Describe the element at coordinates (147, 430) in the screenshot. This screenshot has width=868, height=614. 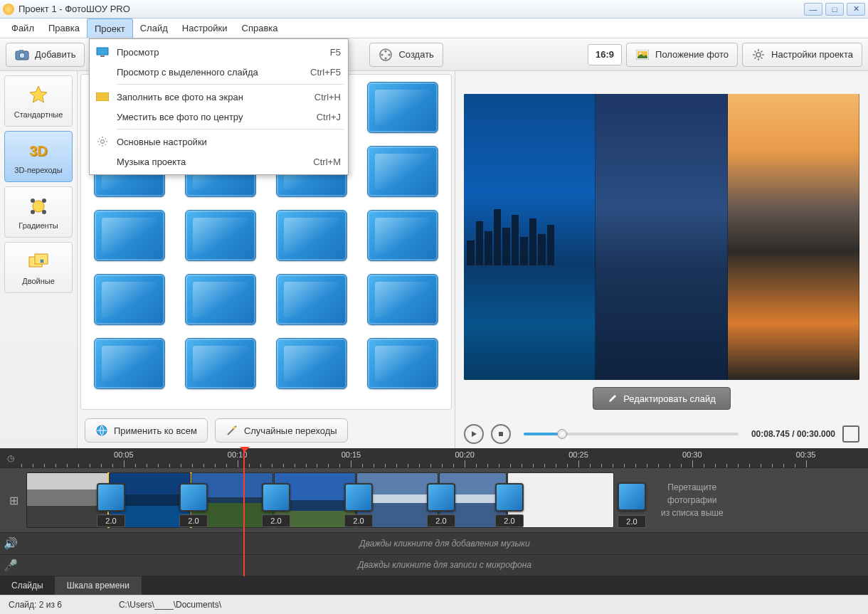
I see `apply-all-button: Применить ко всем` at that location.